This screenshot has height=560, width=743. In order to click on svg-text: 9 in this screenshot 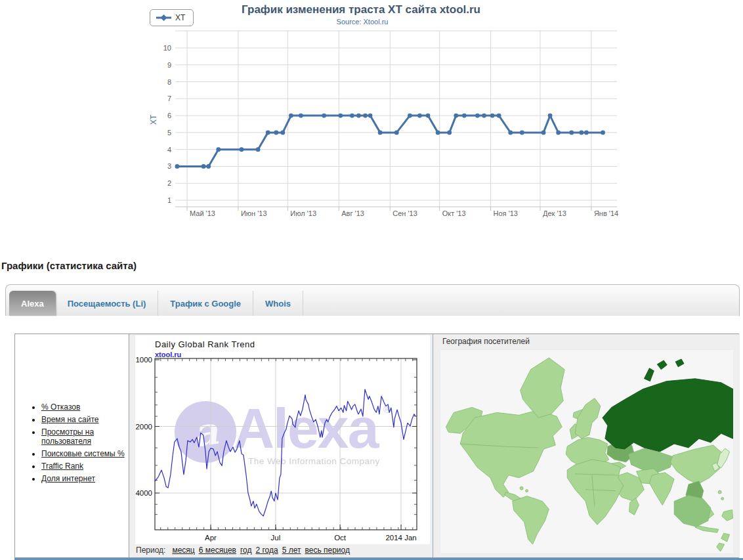, I will do `click(169, 65)`.